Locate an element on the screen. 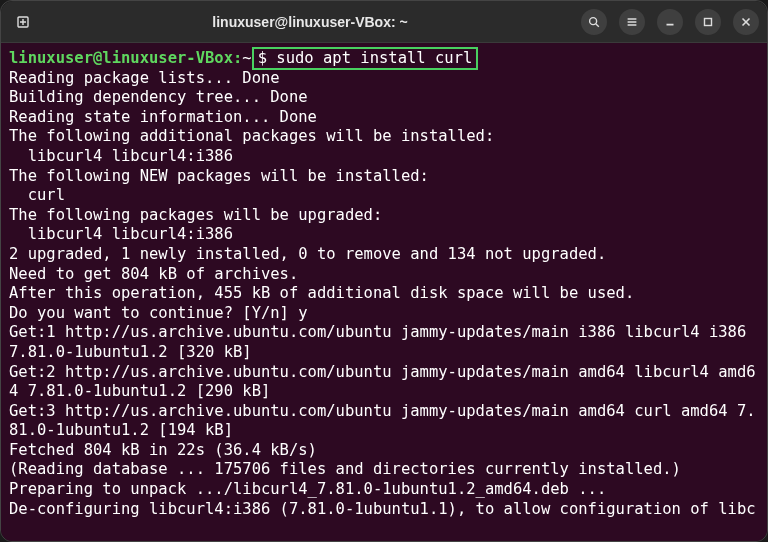  prompt-path: ~ is located at coordinates (246, 58).